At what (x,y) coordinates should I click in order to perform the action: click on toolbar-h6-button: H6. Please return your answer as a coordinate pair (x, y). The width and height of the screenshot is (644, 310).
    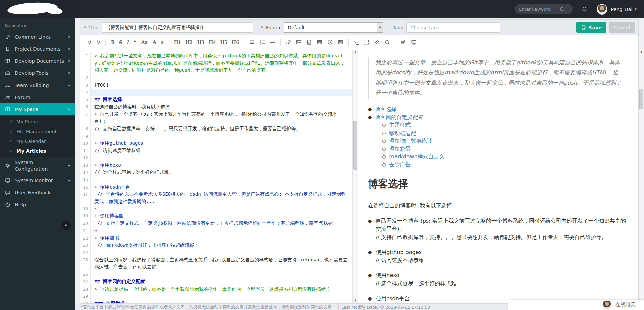
    Looking at the image, I should click on (235, 42).